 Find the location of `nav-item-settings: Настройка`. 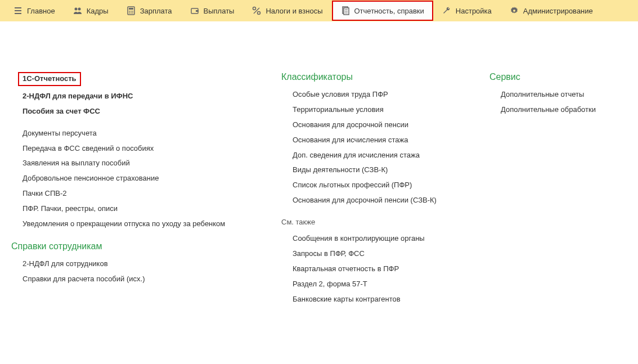

nav-item-settings: Настройка is located at coordinates (467, 11).